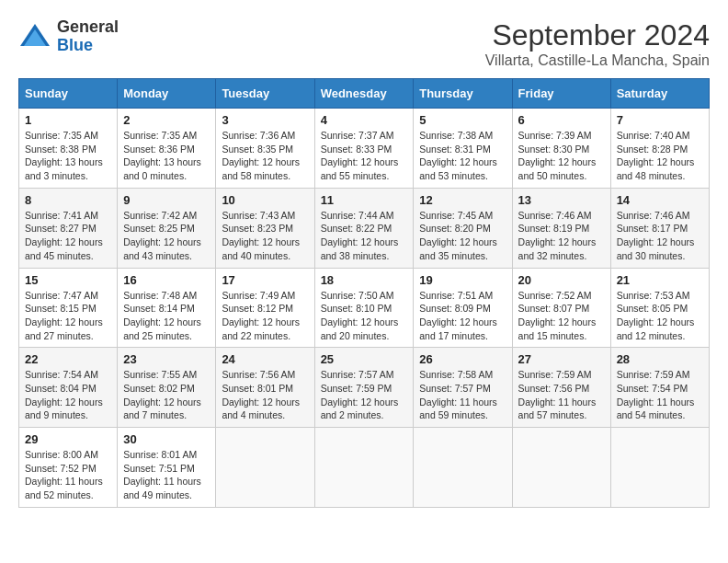 Image resolution: width=728 pixels, height=563 pixels. What do you see at coordinates (265, 228) in the screenshot?
I see `calendar-day-cell: 10Sunrise: 7:43 AM Sunset: 8:23 PM Dayli…` at bounding box center [265, 228].